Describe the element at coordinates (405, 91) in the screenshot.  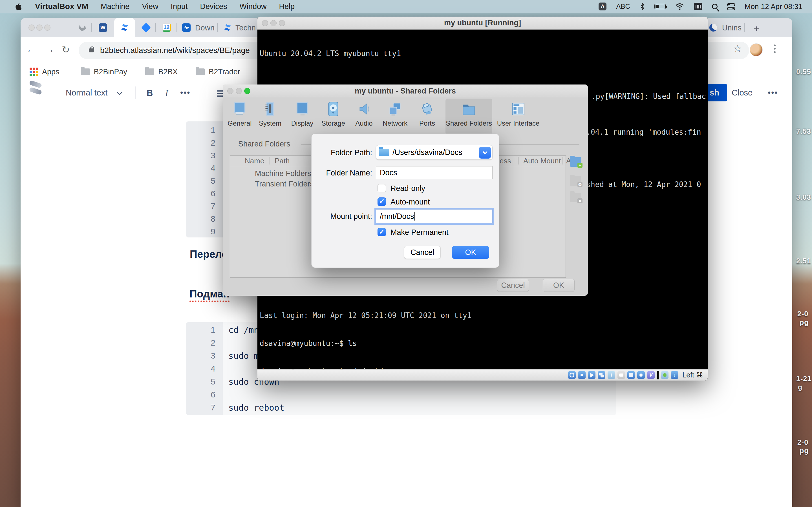
I see `settings-titlebar: my ubuntu - Shared Folders` at that location.